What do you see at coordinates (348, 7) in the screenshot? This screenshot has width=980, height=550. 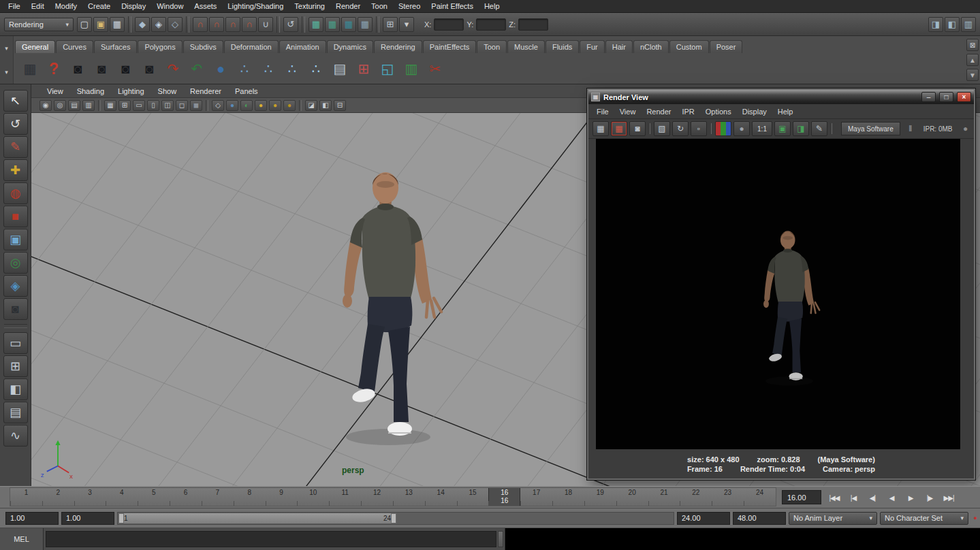 I see `main-menu-render: Render` at bounding box center [348, 7].